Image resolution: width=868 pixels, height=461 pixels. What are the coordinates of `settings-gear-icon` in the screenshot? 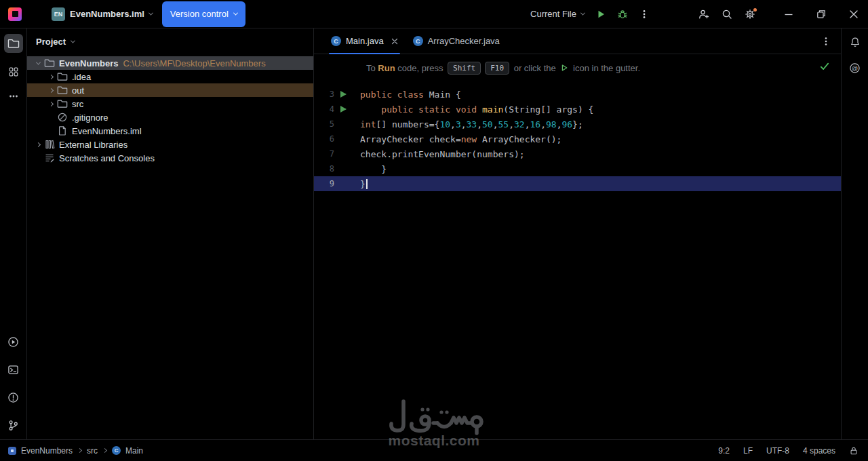 It's located at (750, 14).